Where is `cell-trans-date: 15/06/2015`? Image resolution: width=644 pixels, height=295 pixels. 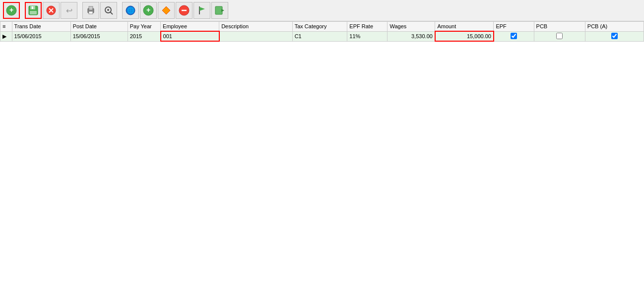 cell-trans-date: 15/06/2015 is located at coordinates (41, 36).